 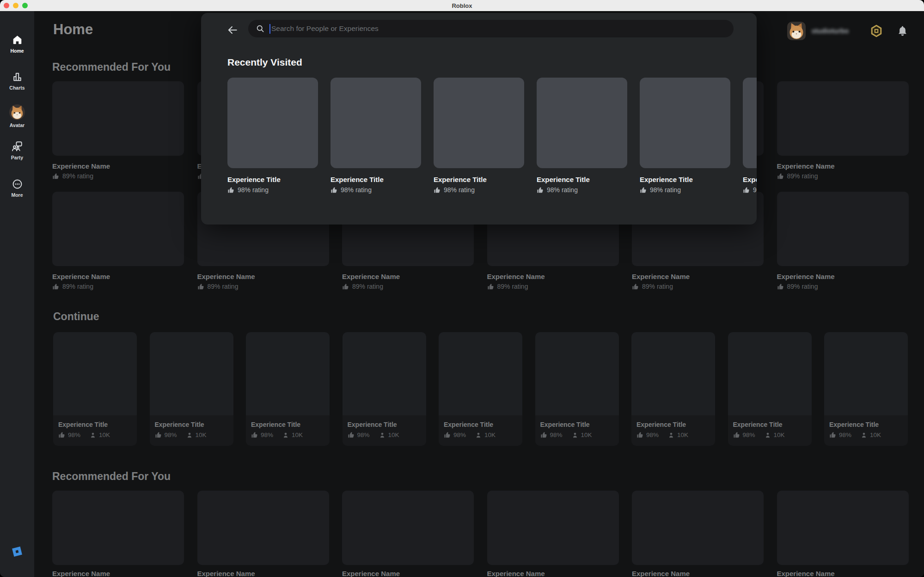 I want to click on charts-icon, so click(x=18, y=77).